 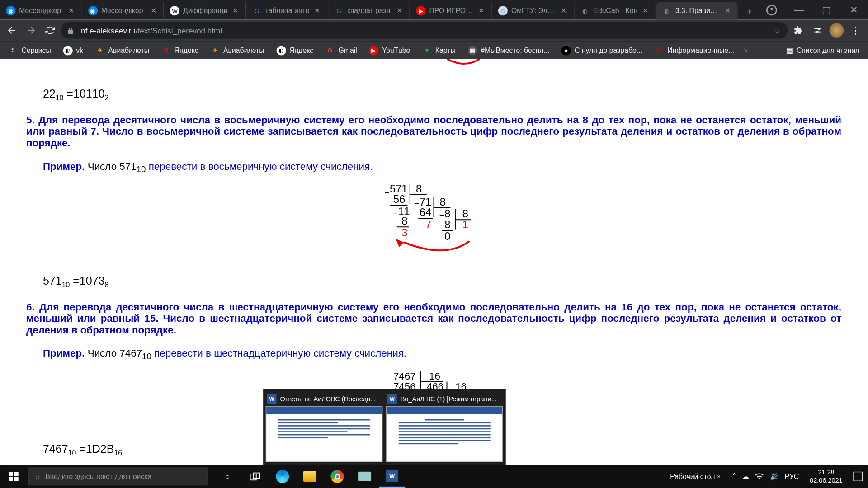 I want to click on vk-icon: ◐, so click(x=68, y=51).